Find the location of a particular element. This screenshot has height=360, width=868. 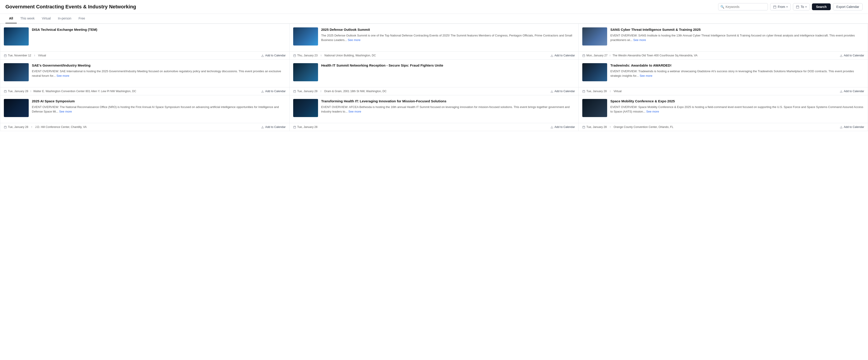

tab-all: All is located at coordinates (11, 19).